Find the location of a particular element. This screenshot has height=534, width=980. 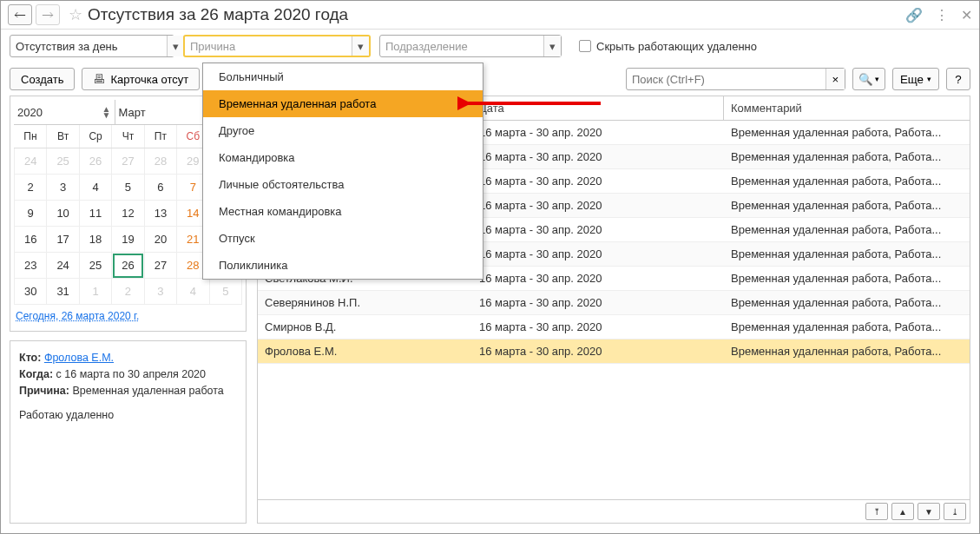

spinner-icon: ▲▼ is located at coordinates (107, 112).